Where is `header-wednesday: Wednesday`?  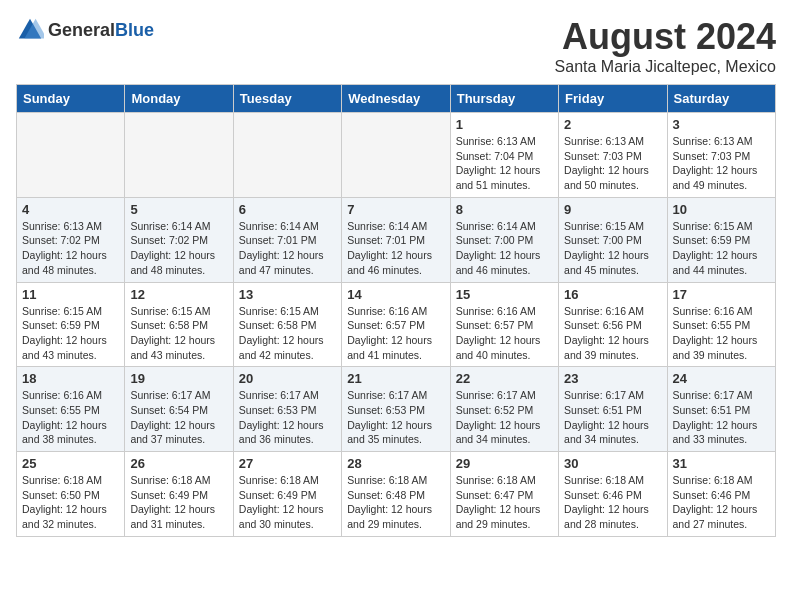 header-wednesday: Wednesday is located at coordinates (396, 99).